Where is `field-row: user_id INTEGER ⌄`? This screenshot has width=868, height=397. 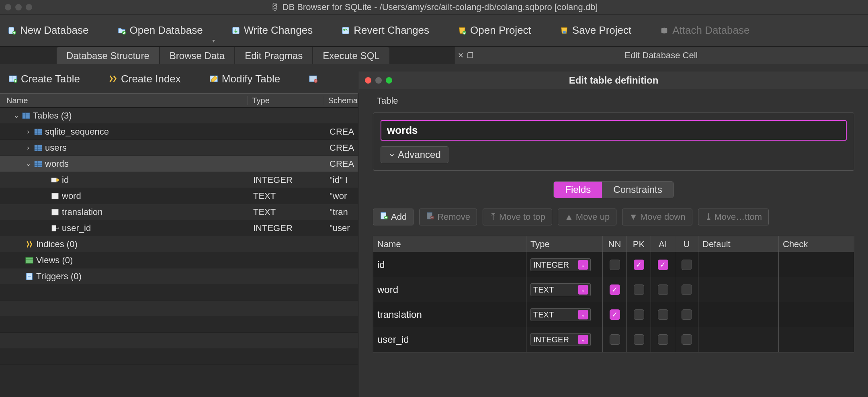 field-row: user_id INTEGER ⌄ is located at coordinates (614, 340).